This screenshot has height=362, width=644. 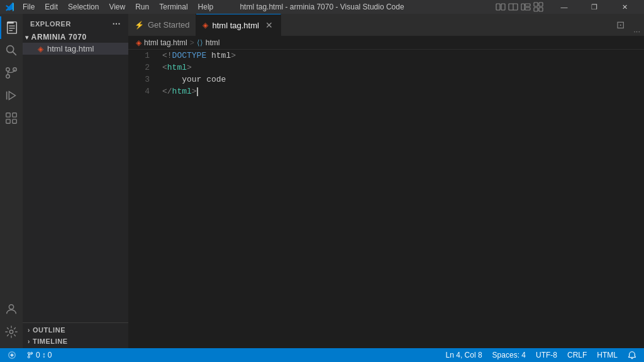 What do you see at coordinates (50, 355) in the screenshot?
I see `error-count: 0` at bounding box center [50, 355].